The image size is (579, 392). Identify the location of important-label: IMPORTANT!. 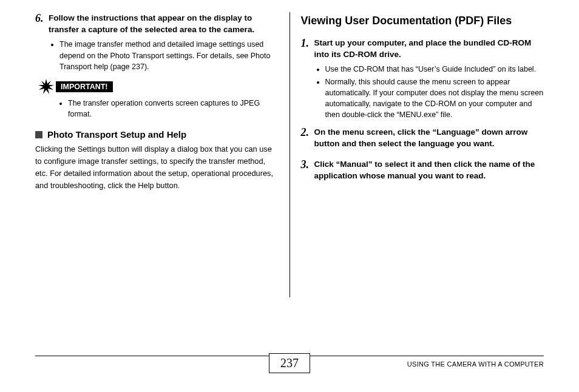
(84, 87).